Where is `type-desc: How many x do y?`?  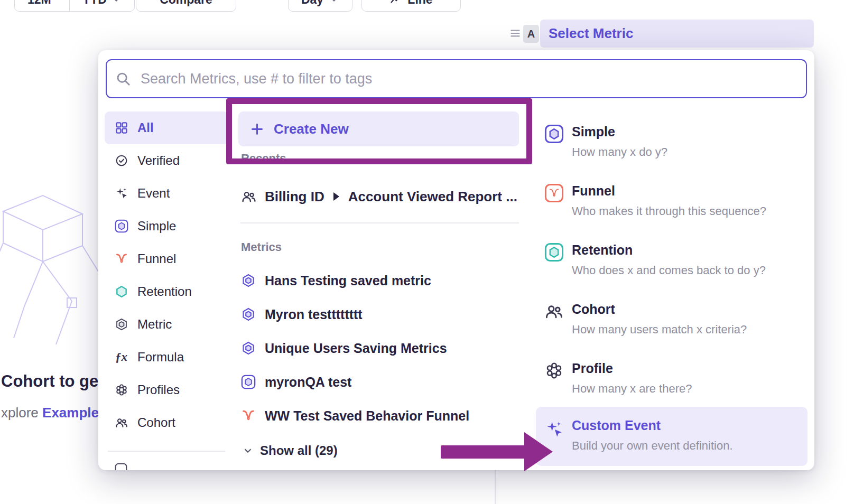
type-desc: How many x do y? is located at coordinates (619, 152).